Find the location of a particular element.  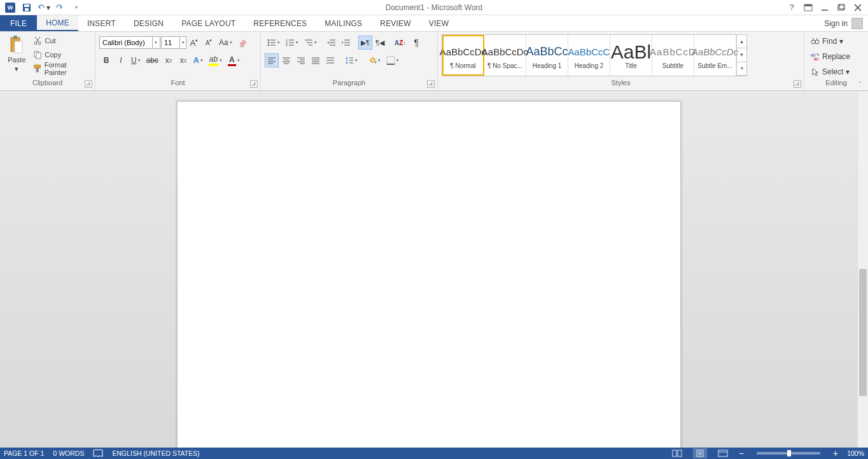

increase-indent-button is located at coordinates (346, 43).